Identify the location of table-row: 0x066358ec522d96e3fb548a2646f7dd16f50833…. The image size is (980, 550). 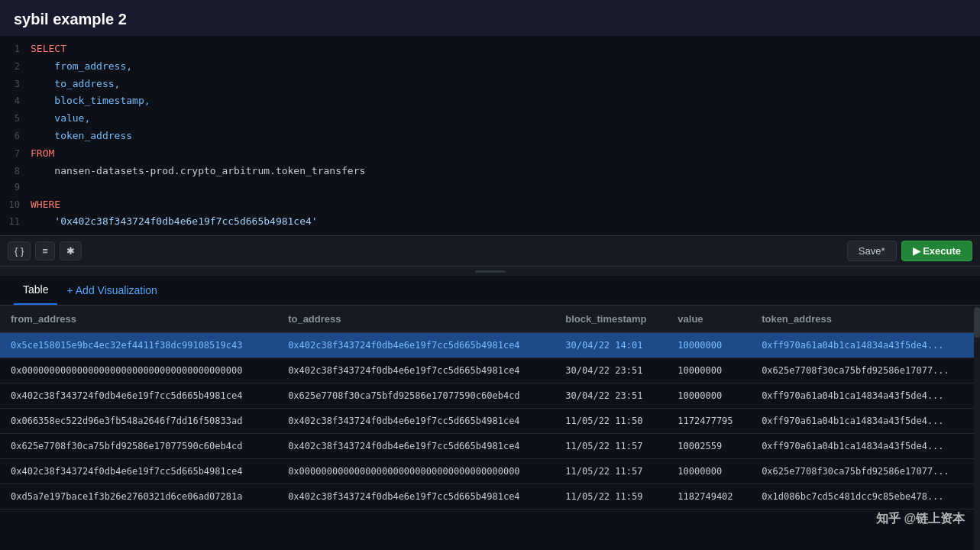
(490, 422).